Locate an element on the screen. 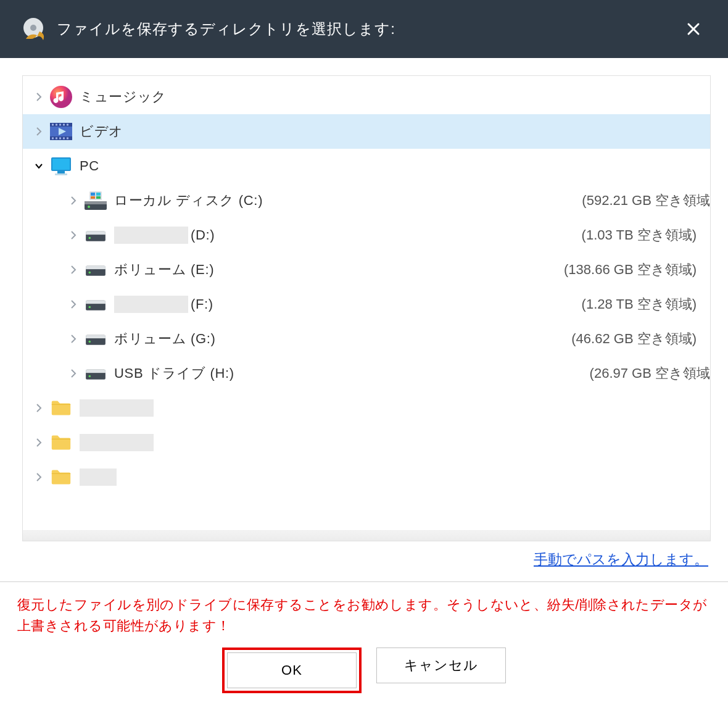 The width and height of the screenshot is (728, 708). tree-item-label: ミュージック is located at coordinates (123, 97).